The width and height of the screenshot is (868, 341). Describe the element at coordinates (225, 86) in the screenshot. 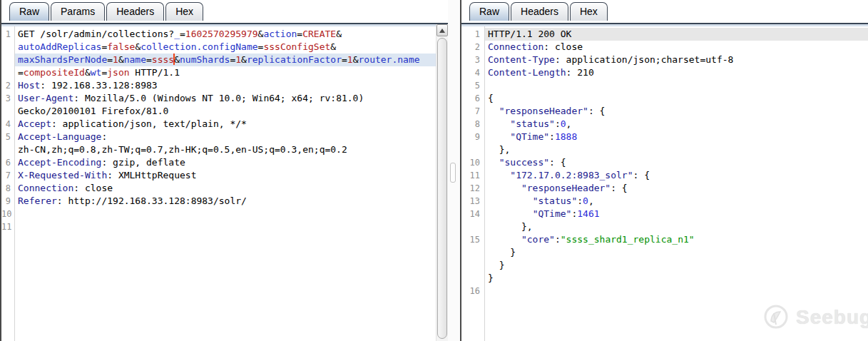

I see `code-text: Host: 192.168.33.128:8983` at that location.